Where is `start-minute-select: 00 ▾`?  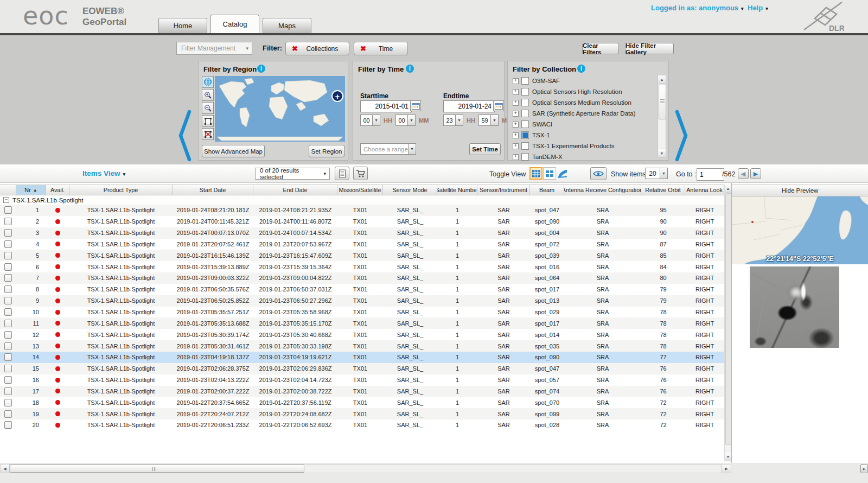
start-minute-select: 00 ▾ is located at coordinates (406, 120).